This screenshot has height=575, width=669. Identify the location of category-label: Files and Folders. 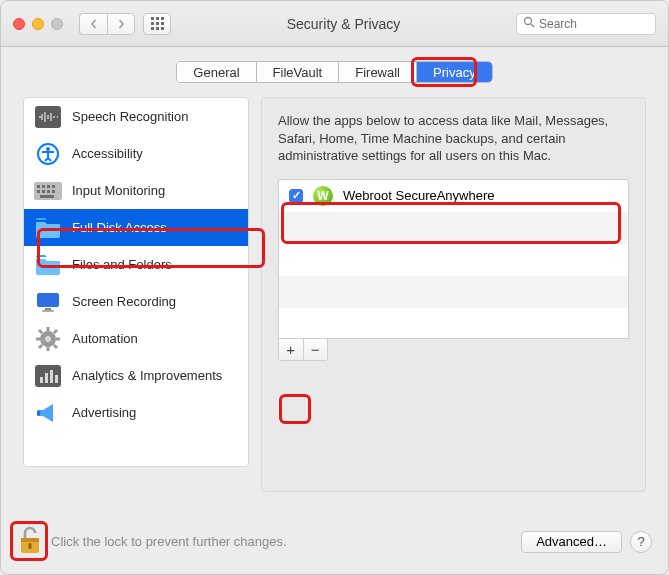
(122, 264).